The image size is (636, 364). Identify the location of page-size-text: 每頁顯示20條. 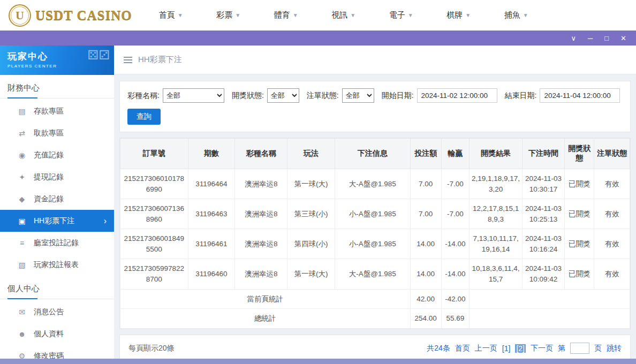
(152, 348).